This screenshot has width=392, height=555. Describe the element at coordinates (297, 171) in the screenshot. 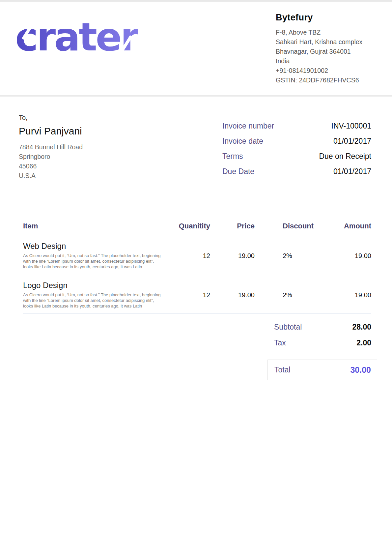

I see `due-date-row: Due Date 01/01/2017` at that location.